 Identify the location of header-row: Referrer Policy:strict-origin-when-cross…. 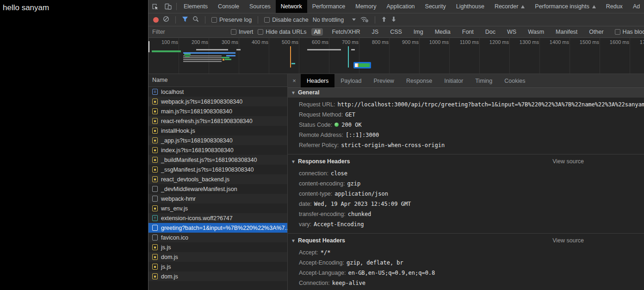
(466, 145).